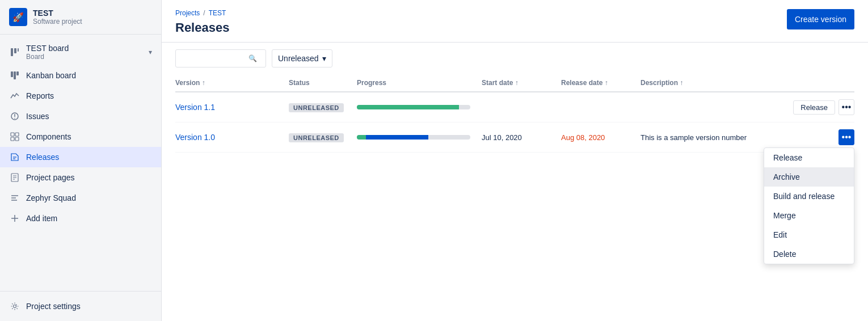  I want to click on row-actions: •••, so click(820, 137).